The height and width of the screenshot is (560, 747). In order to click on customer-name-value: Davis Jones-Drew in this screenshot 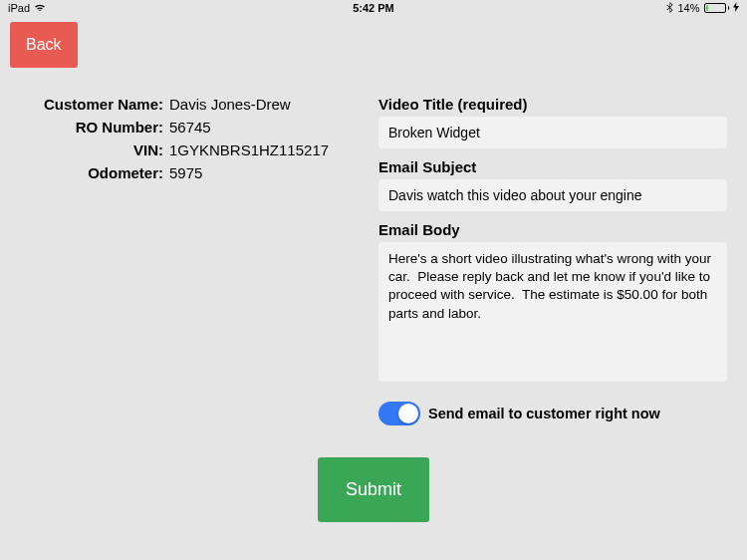, I will do `click(230, 104)`.